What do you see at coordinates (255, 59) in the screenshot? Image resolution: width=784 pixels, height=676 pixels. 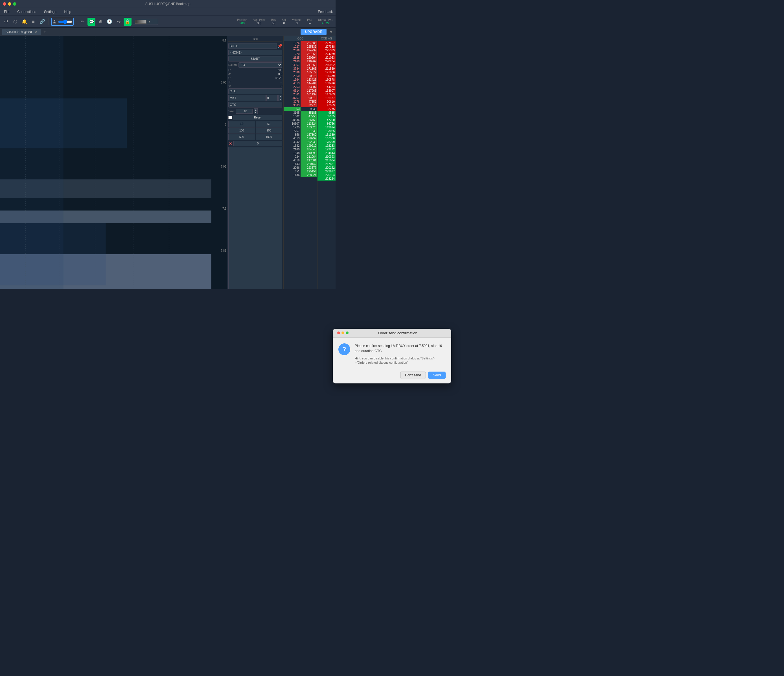 I see `start-button: START` at bounding box center [255, 59].